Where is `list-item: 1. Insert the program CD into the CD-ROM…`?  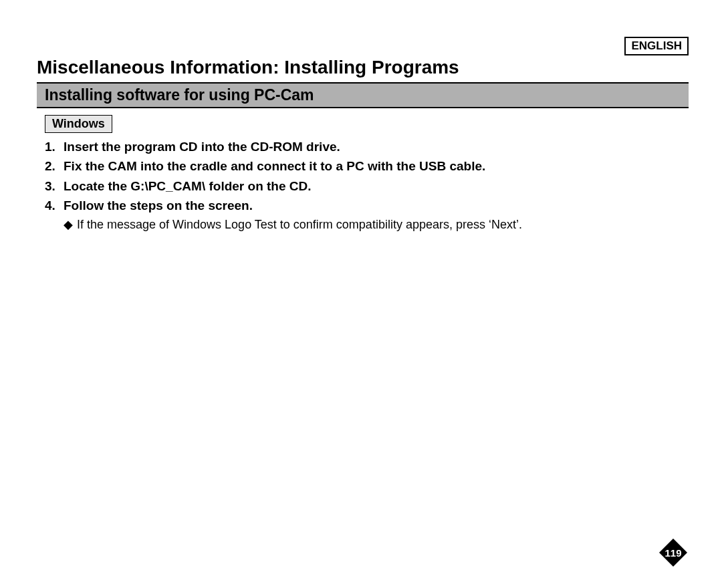
list-item: 1. Insert the program CD into the CD-ROM… is located at coordinates (366, 147).